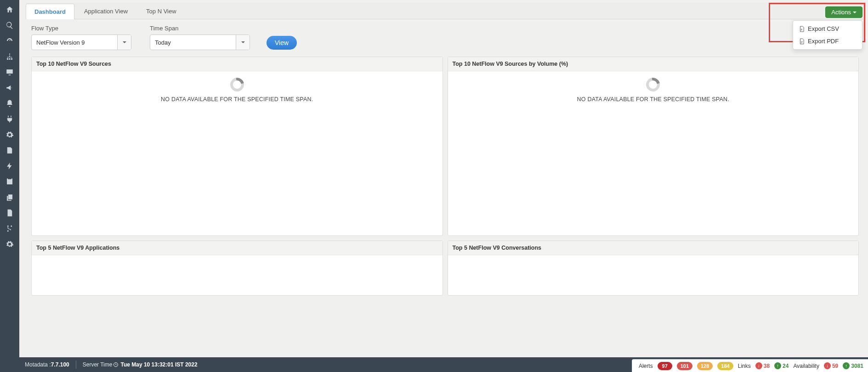 The height and width of the screenshot is (372, 868). What do you see at coordinates (763, 366) in the screenshot?
I see `links-down: ↓38` at bounding box center [763, 366].